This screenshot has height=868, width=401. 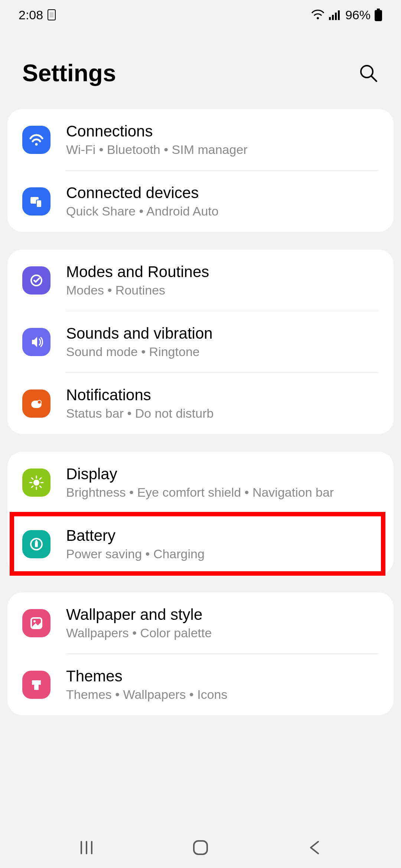 What do you see at coordinates (200, 280) in the screenshot?
I see `settings-item-modes-routines: Modes and RoutinesModes • Routines` at bounding box center [200, 280].